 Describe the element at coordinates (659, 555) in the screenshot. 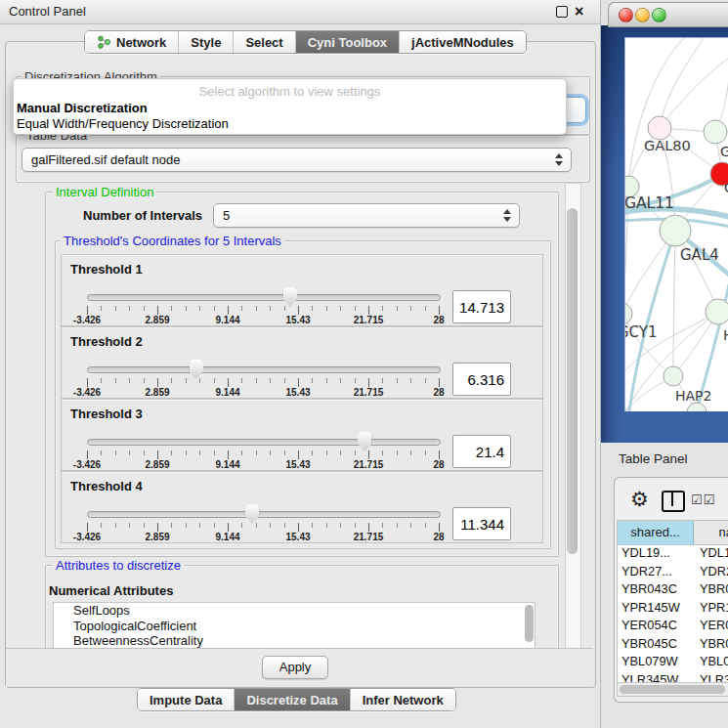

I see `cell: YDL19...` at that location.